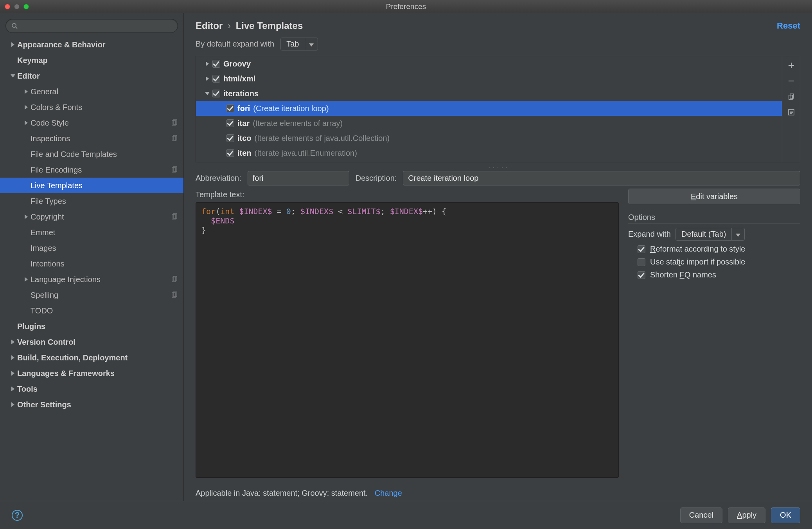 The height and width of the screenshot is (529, 812). I want to click on description-input, so click(602, 178).